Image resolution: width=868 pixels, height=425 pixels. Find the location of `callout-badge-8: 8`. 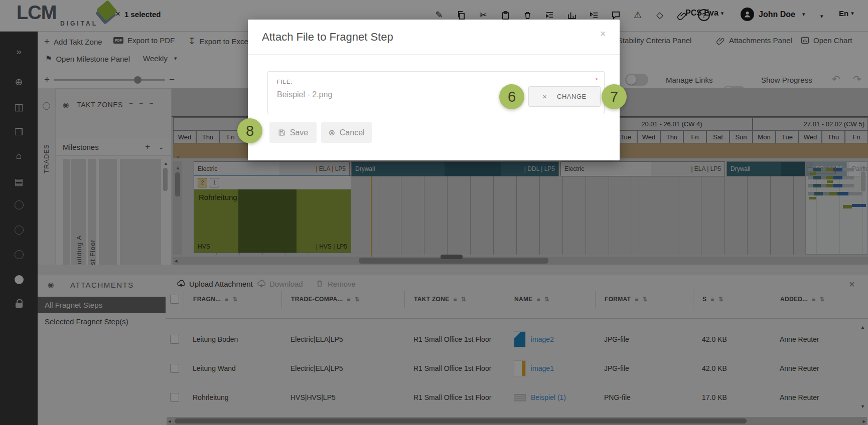

callout-badge-8: 8 is located at coordinates (250, 131).